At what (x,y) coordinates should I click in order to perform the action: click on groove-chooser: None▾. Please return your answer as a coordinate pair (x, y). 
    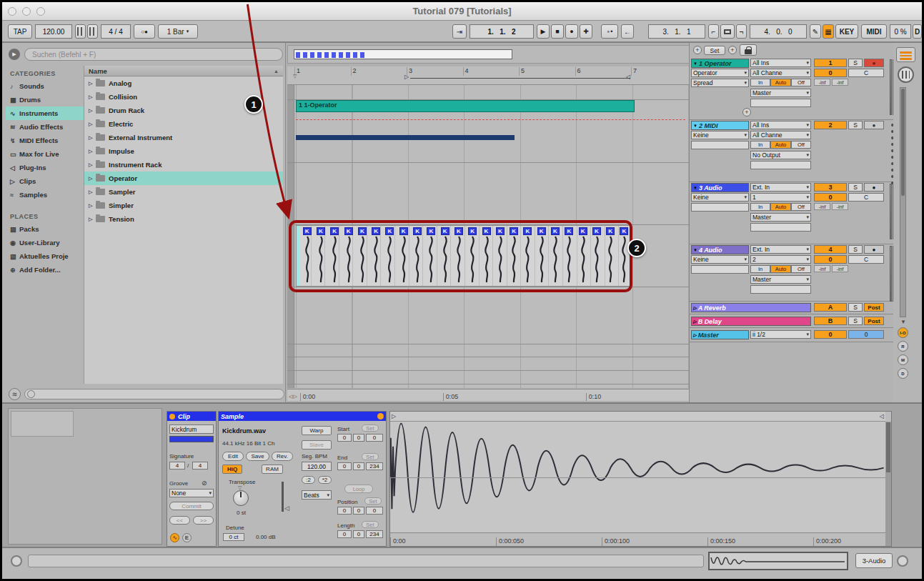
    Looking at the image, I should click on (192, 493).